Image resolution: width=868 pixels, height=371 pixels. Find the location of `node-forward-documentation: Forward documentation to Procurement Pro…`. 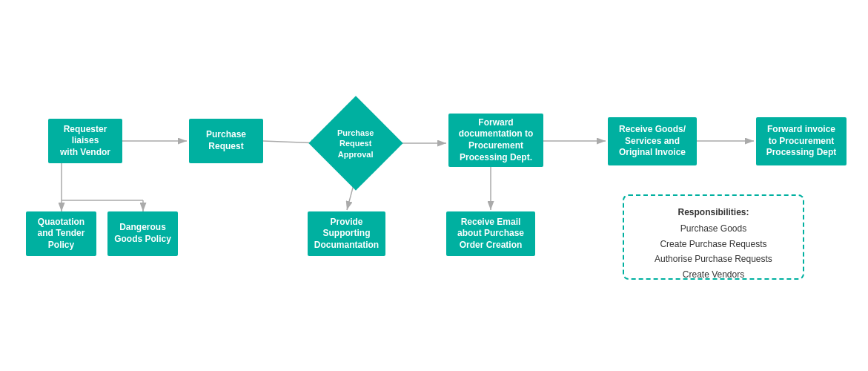

node-forward-documentation: Forward documentation to Procurement Pro… is located at coordinates (496, 140).